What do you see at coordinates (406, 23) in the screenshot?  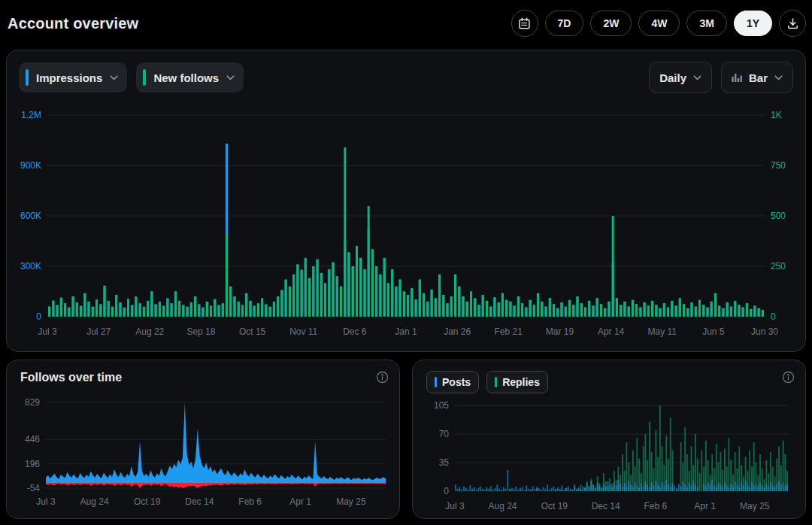 I see `top-bar: Account overview 7D 2W 4W 3M 1Y` at bounding box center [406, 23].